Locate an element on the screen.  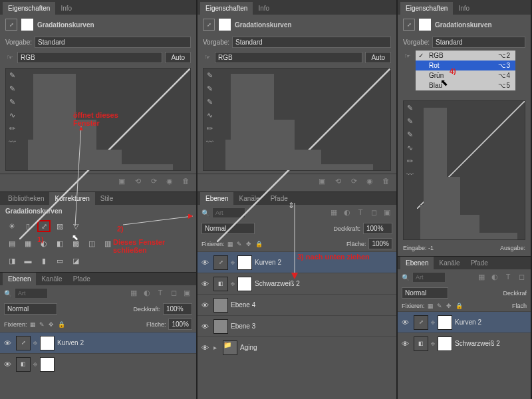
layer-label: Ebene 4 is located at coordinates (243, 305).